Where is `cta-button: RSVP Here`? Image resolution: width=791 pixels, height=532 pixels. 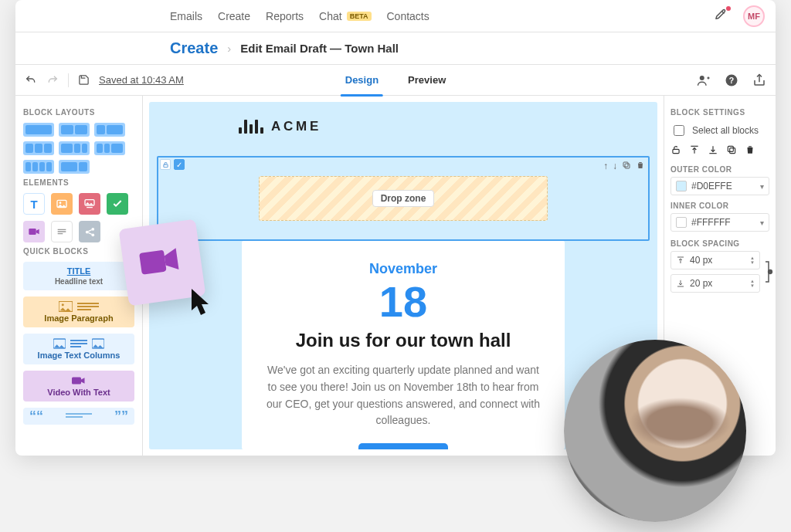 cta-button: RSVP Here is located at coordinates (403, 446).